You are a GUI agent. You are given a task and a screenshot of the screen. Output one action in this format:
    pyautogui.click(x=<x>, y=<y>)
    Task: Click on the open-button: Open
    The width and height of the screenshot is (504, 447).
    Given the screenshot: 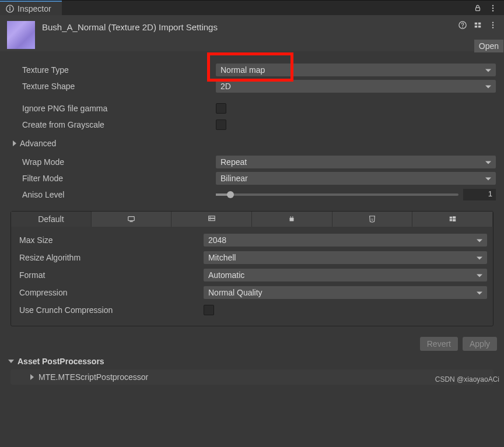 What is the action you would take?
    pyautogui.click(x=489, y=46)
    